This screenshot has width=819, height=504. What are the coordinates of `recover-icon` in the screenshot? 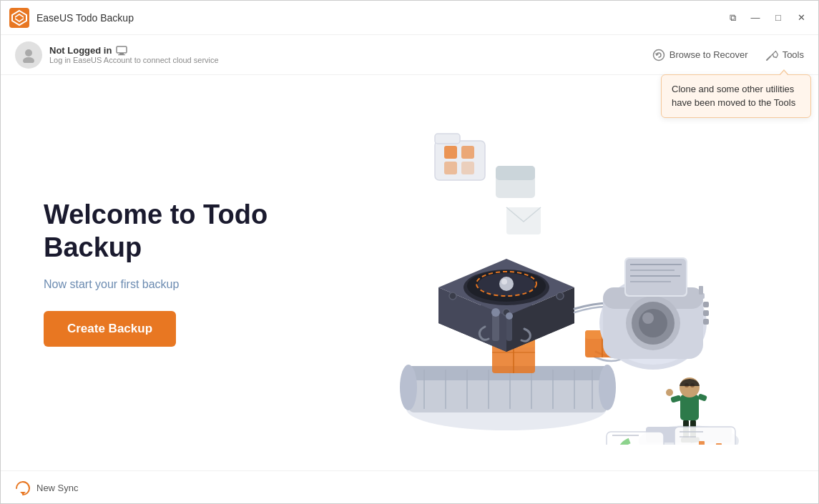 It's located at (659, 55).